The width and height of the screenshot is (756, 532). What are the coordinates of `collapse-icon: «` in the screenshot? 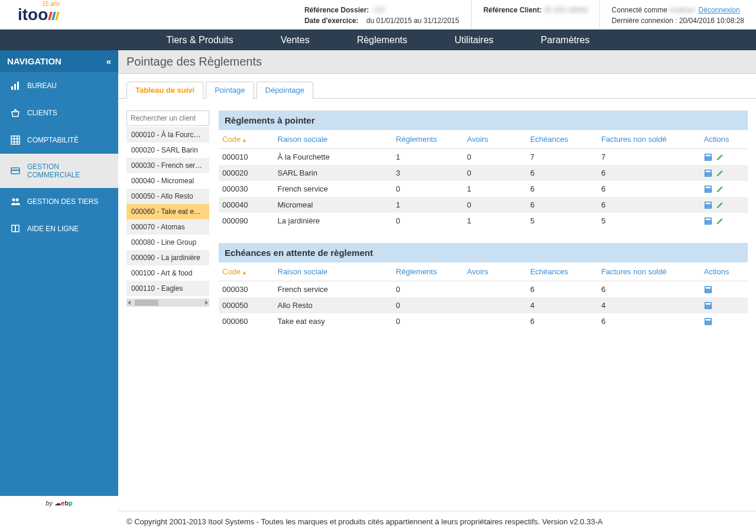 It's located at (109, 61).